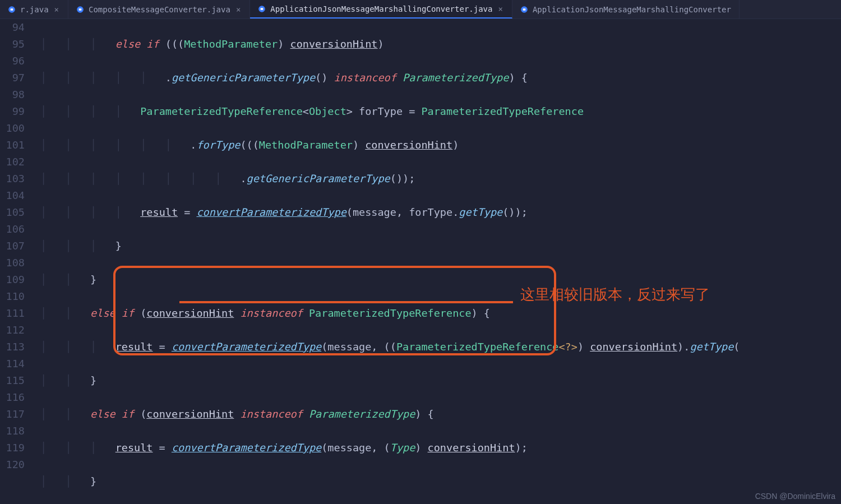 The image size is (841, 504). Describe the element at coordinates (441, 145) in the screenshot. I see `code-line: │ │ │ │ │ │ .forType(((MethodParameter) …` at that location.